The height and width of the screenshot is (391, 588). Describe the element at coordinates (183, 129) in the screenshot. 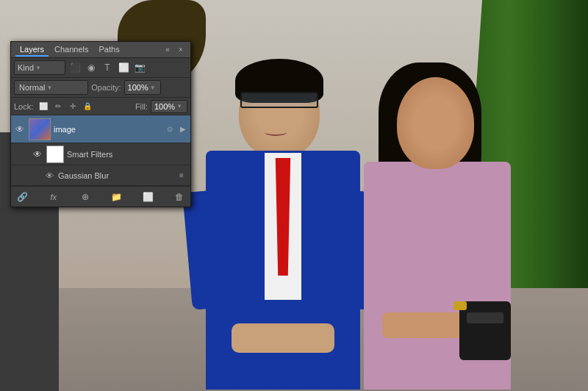

I see `layer-disclosure-arrow: ▶` at that location.